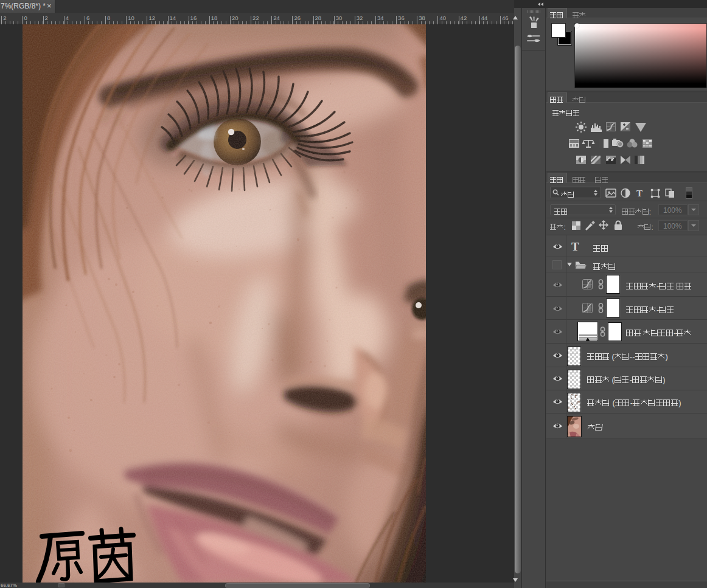  I want to click on svg-text: T, so click(639, 193).